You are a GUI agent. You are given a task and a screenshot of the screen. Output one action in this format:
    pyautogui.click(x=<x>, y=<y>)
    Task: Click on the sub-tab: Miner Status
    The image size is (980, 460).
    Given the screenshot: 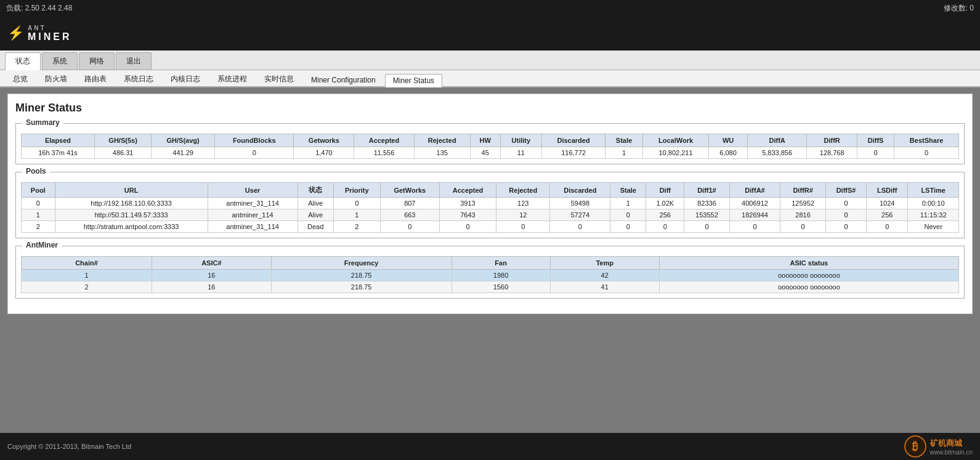 What is the action you would take?
    pyautogui.click(x=414, y=81)
    